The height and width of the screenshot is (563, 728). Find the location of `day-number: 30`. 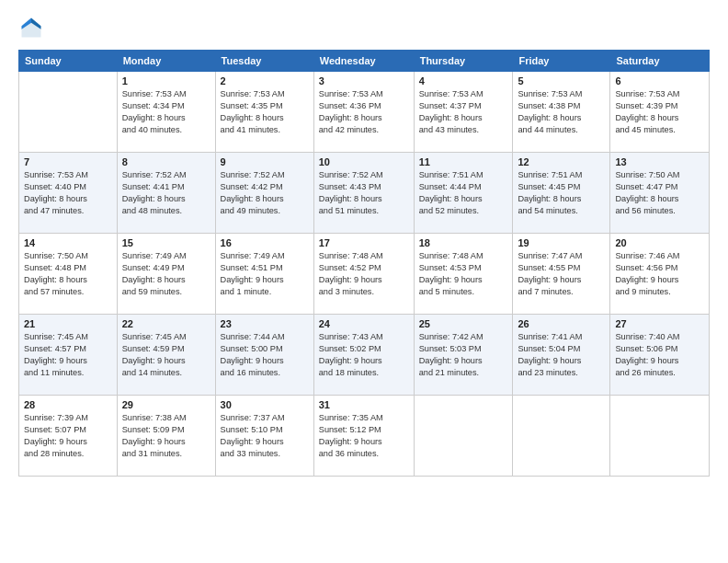

day-number: 30 is located at coordinates (265, 405).